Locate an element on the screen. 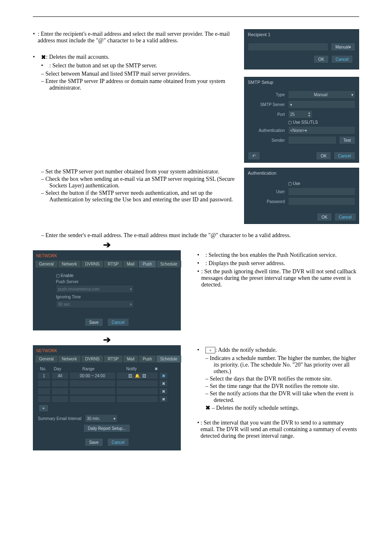 Image resolution: width=392 pixels, height=554 pixels. back-button: ↶ is located at coordinates (254, 156).